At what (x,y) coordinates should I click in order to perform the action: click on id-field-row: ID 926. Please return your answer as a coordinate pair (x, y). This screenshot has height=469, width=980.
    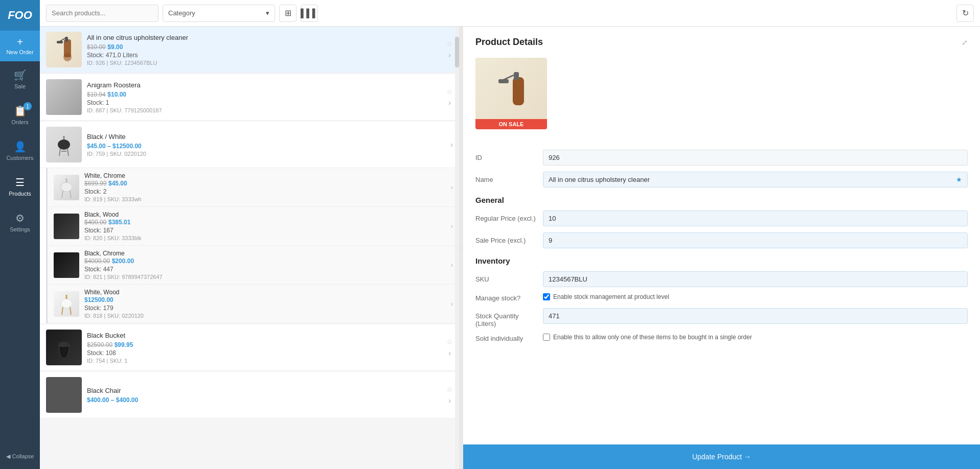
    Looking at the image, I should click on (722, 157).